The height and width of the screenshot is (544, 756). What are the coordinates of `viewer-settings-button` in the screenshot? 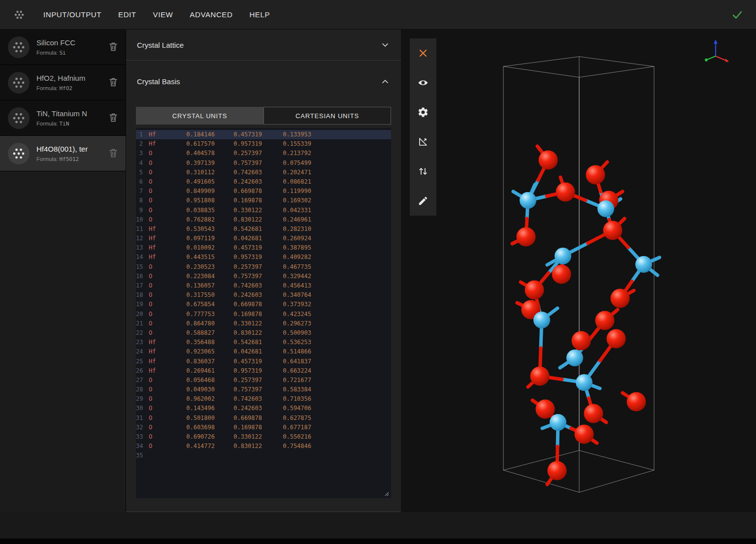 It's located at (423, 112).